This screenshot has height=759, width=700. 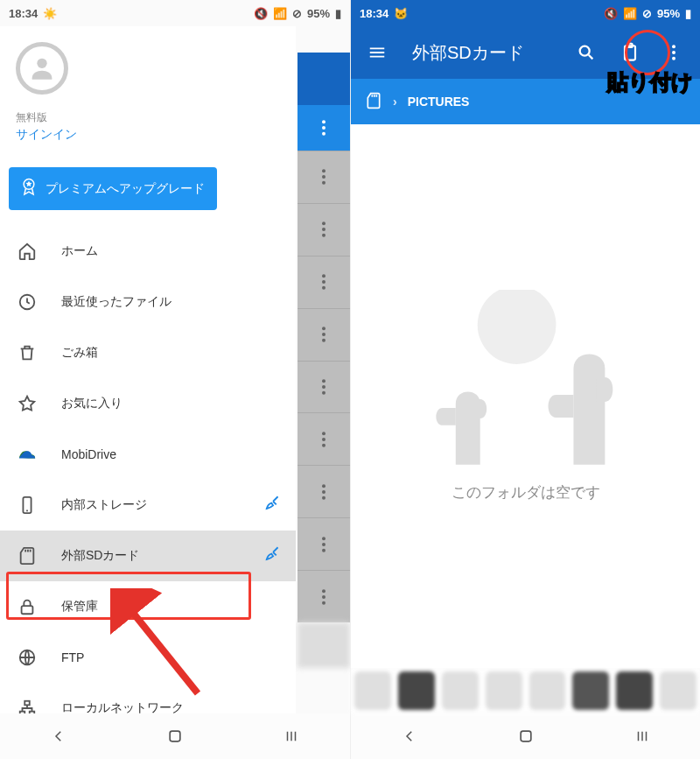 I want to click on upgrade-button: プレミアムへアップグレード, so click(x=113, y=189).